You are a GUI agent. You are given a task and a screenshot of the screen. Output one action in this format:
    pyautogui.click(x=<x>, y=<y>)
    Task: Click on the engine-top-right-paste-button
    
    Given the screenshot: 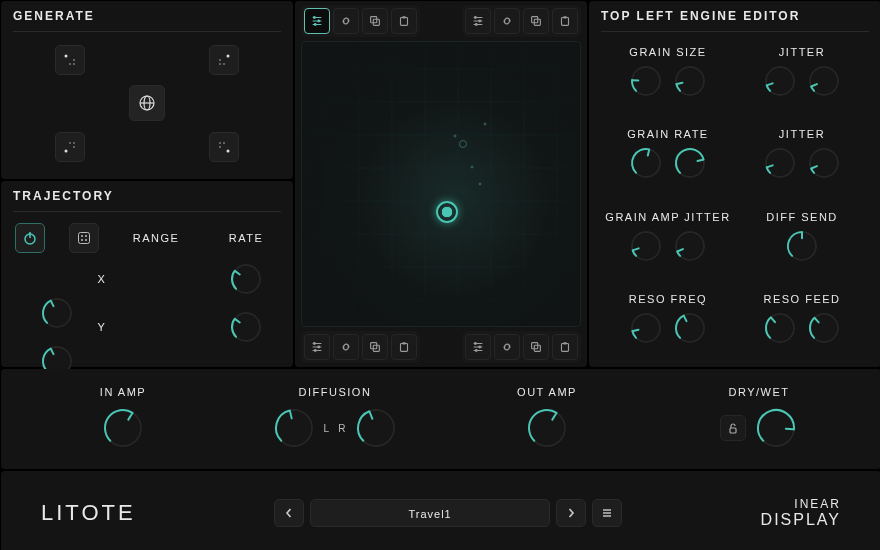 What is the action you would take?
    pyautogui.click(x=565, y=21)
    